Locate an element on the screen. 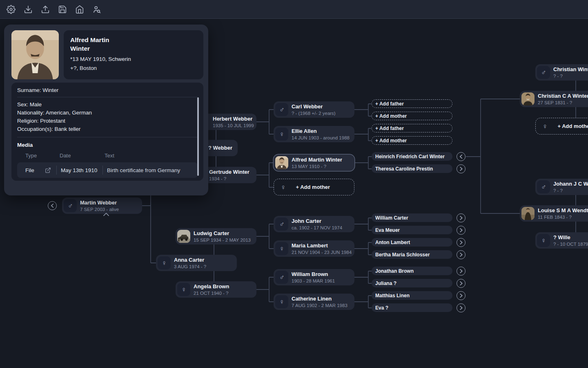 Image resolution: width=588 pixels, height=368 pixels. chevron-right-icon-juliana-expand is located at coordinates (461, 283).